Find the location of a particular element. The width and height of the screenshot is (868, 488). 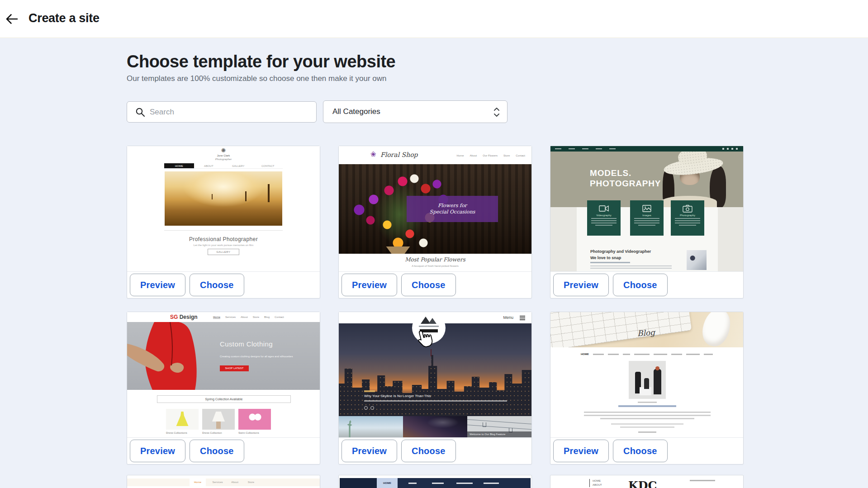

mountain-icon is located at coordinates (432, 321).